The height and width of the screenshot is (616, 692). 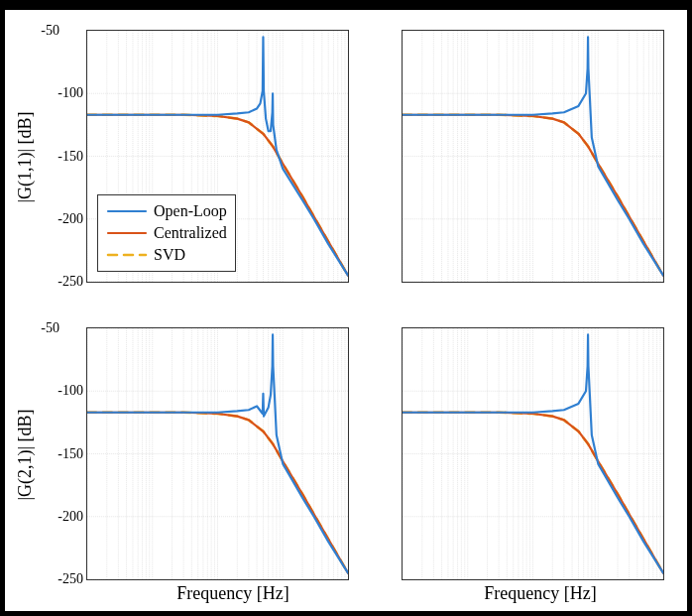 I want to click on legend-item-open-loop: Open-Loop, so click(x=167, y=211).